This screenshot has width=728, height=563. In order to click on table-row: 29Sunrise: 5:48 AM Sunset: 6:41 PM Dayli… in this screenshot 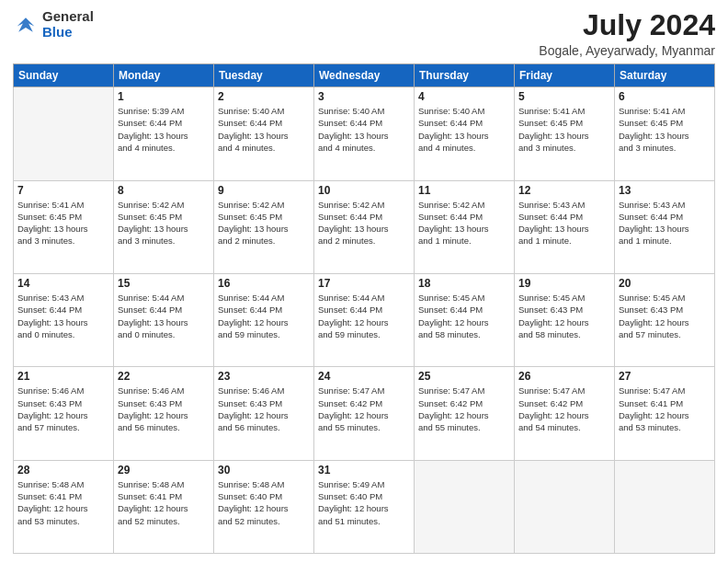, I will do `click(164, 506)`.